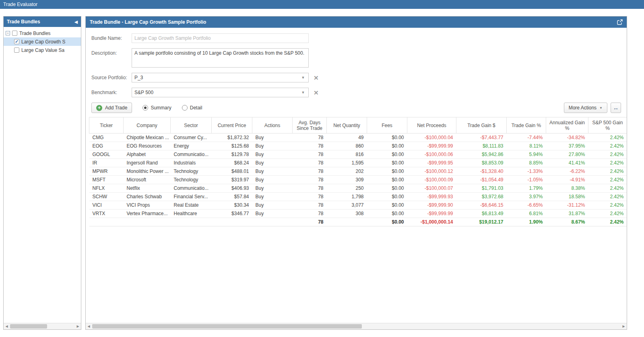 This screenshot has height=337, width=644. What do you see at coordinates (316, 78) in the screenshot?
I see `clear-source-portfolio-icon: ✕` at bounding box center [316, 78].